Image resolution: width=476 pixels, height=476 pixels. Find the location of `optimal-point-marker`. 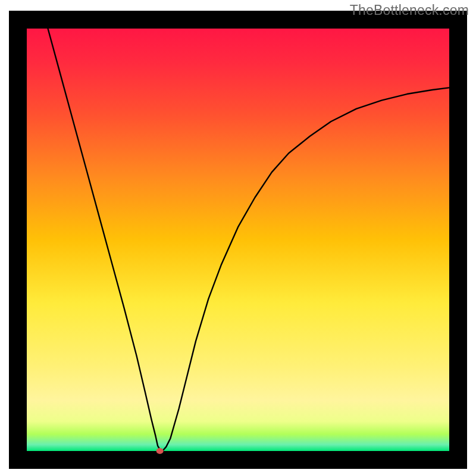

optimal-point-marker is located at coordinates (160, 451).